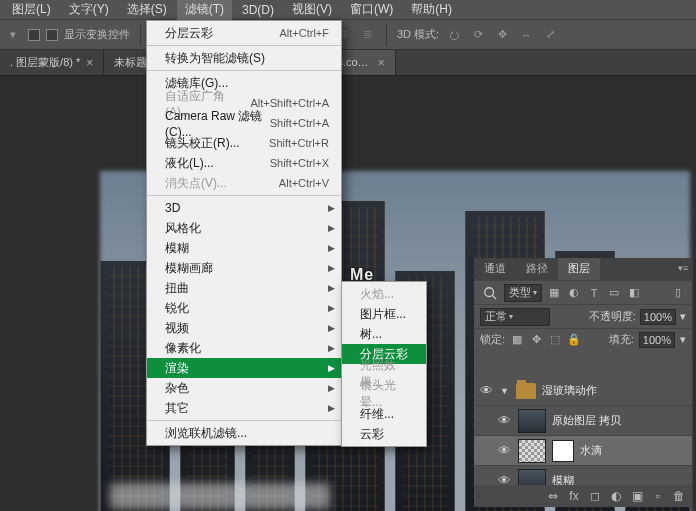  Describe the element at coordinates (372, 10) in the screenshot. I see `menu-window: 窗口(W)` at that location.